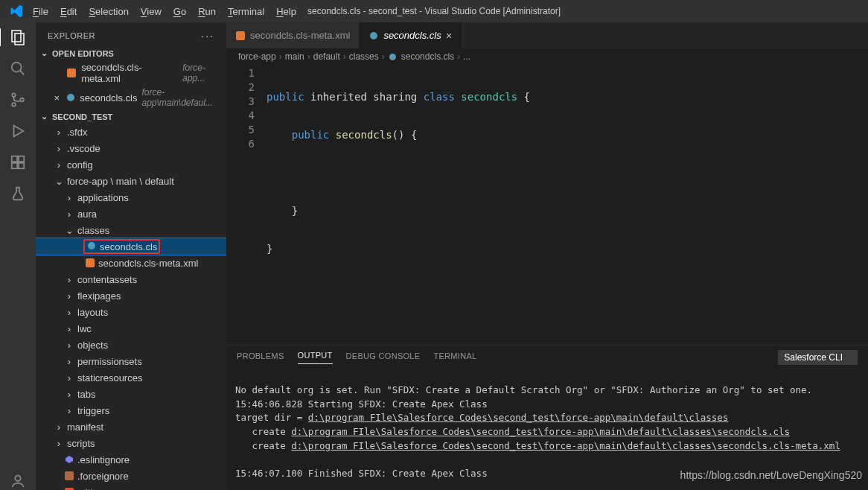 The image size is (868, 490). I want to click on tree-folder: ›scripts, so click(131, 443).